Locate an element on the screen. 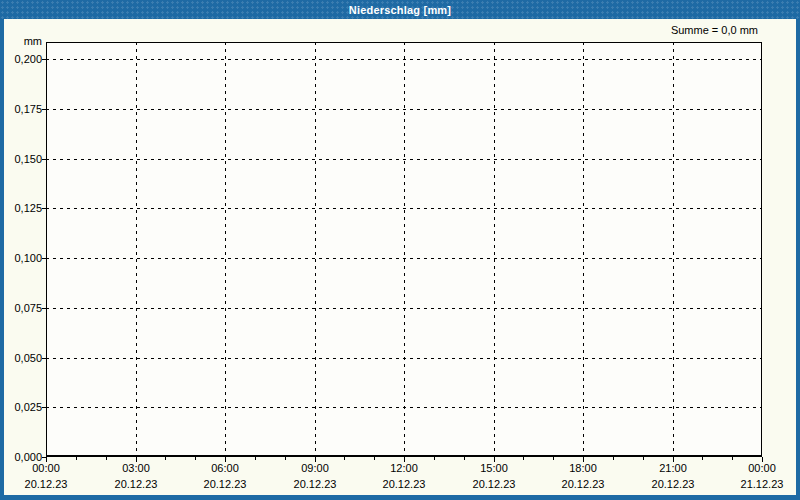 This screenshot has height=500, width=800. x-time-label: 06:00 is located at coordinates (225, 468).